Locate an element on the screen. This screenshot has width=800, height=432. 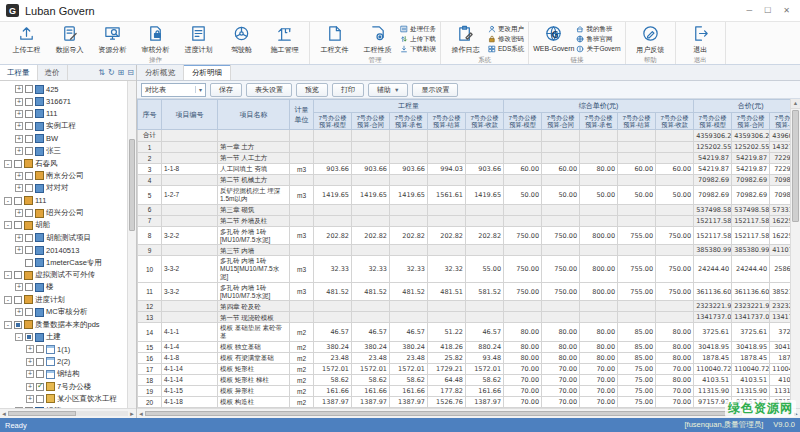
tree-item: +胡船测试项目 is located at coordinates (64, 238).